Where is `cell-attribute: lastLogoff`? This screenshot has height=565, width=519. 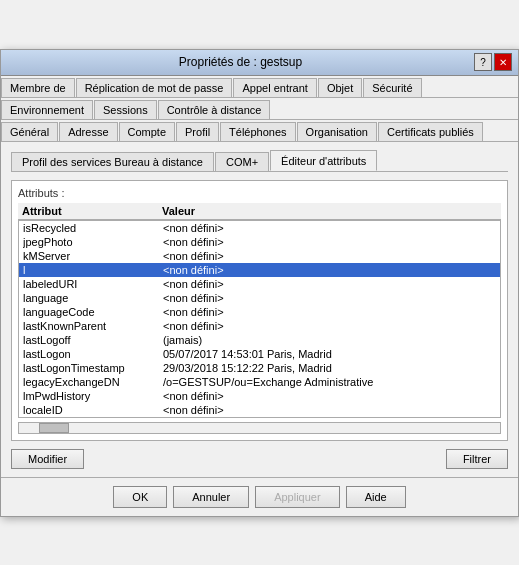 cell-attribute: lastLogoff is located at coordinates (93, 340).